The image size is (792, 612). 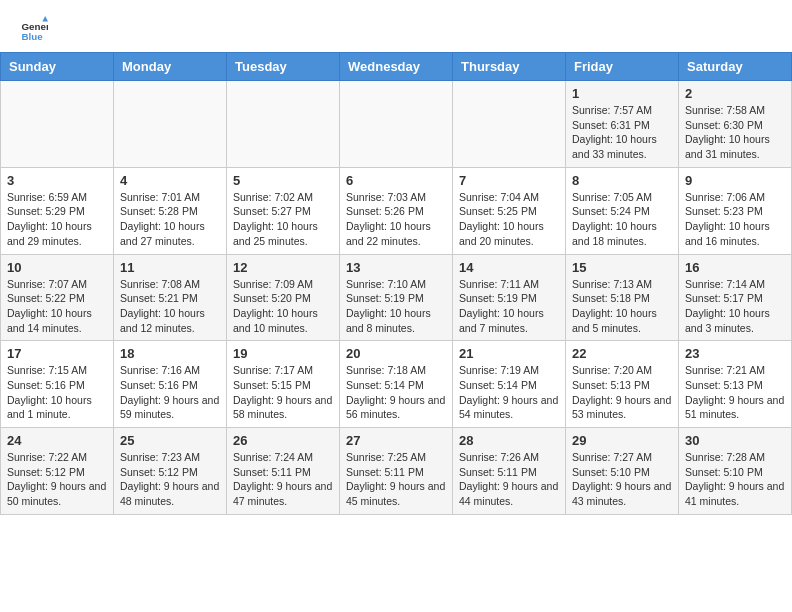 I want to click on weekday-header-monday: Monday, so click(x=170, y=67).